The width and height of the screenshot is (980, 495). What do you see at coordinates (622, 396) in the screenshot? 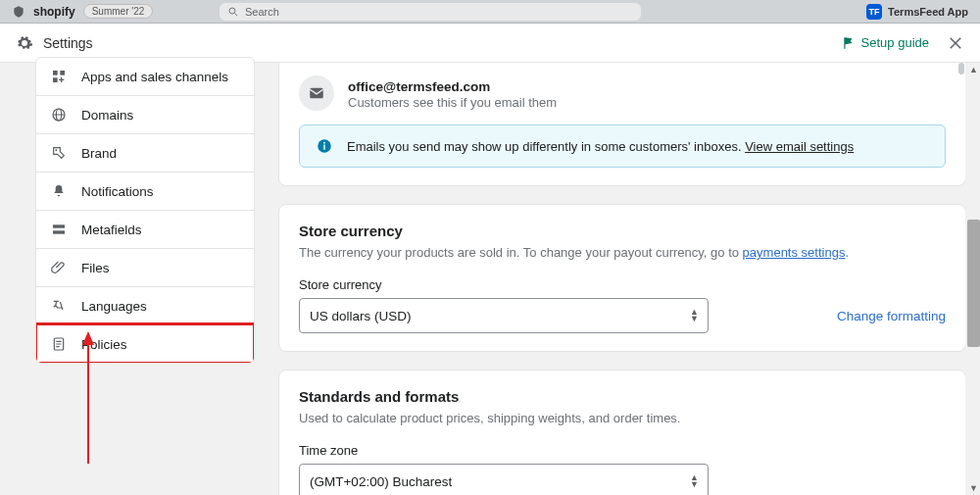
I see `standards-title: Standards and formats` at bounding box center [622, 396].